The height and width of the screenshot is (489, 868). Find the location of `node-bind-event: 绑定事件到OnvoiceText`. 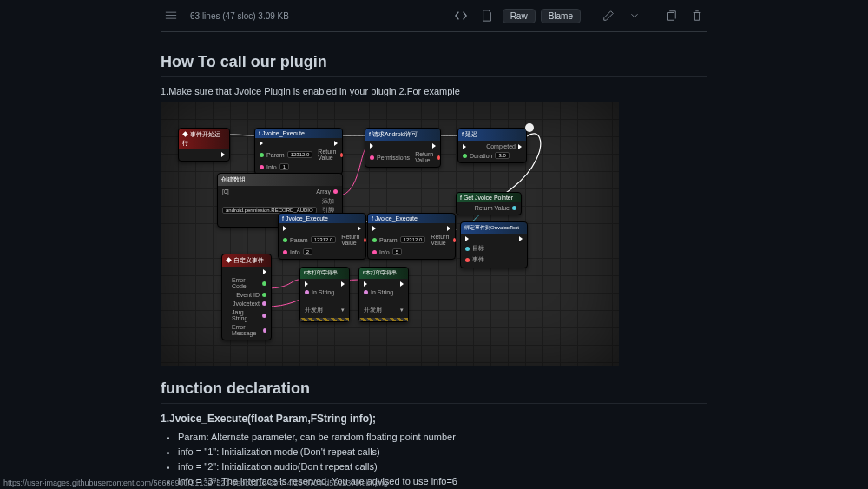

node-bind-event: 绑定事件到OnvoiceText is located at coordinates (494, 228).